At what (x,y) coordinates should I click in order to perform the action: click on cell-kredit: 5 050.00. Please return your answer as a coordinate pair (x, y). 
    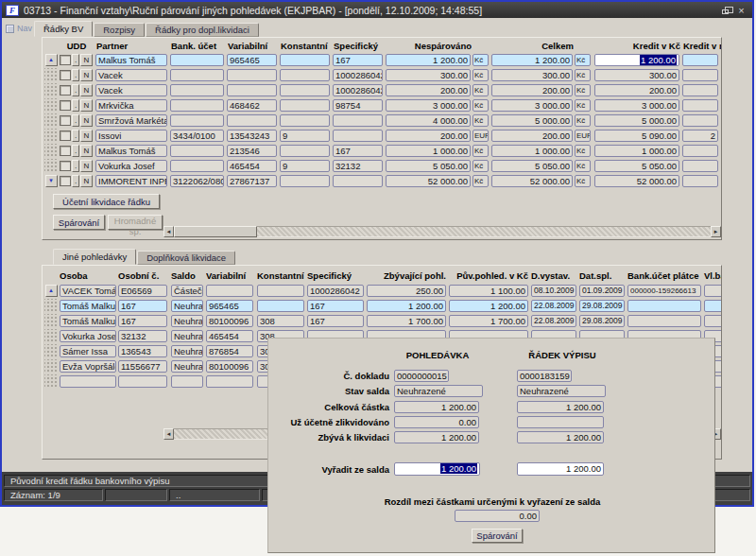
    Looking at the image, I should click on (637, 166).